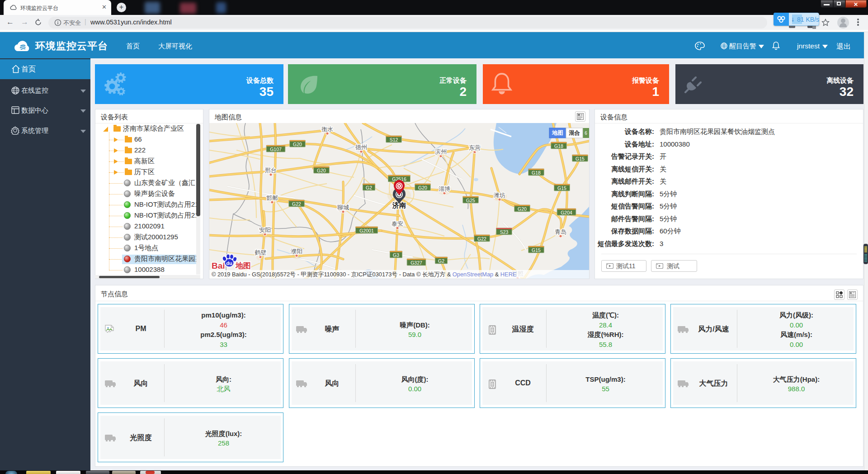  What do you see at coordinates (361, 147) in the screenshot?
I see `svg-text: 德州` at bounding box center [361, 147].